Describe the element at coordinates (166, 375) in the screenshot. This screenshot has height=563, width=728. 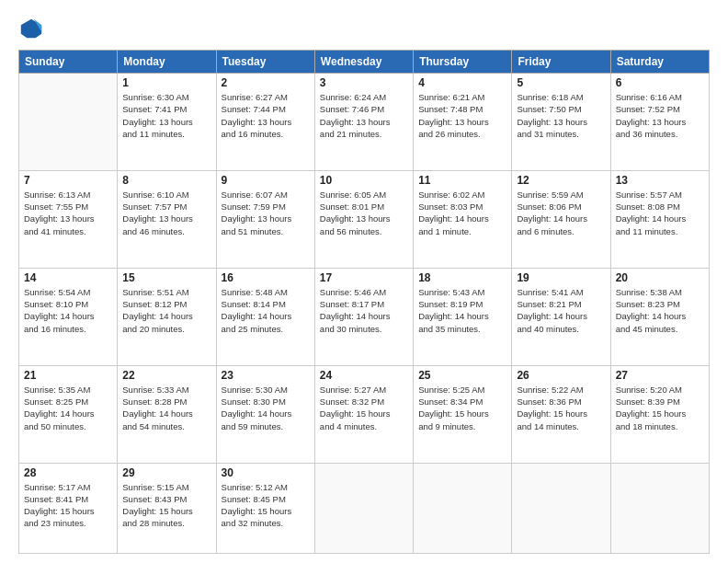
I see `day-number: 22` at that location.